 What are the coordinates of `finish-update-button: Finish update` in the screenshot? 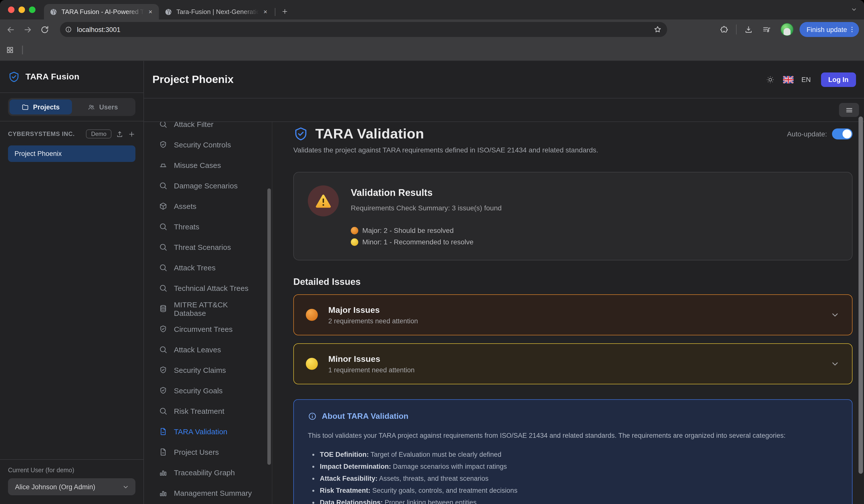 It's located at (829, 29).